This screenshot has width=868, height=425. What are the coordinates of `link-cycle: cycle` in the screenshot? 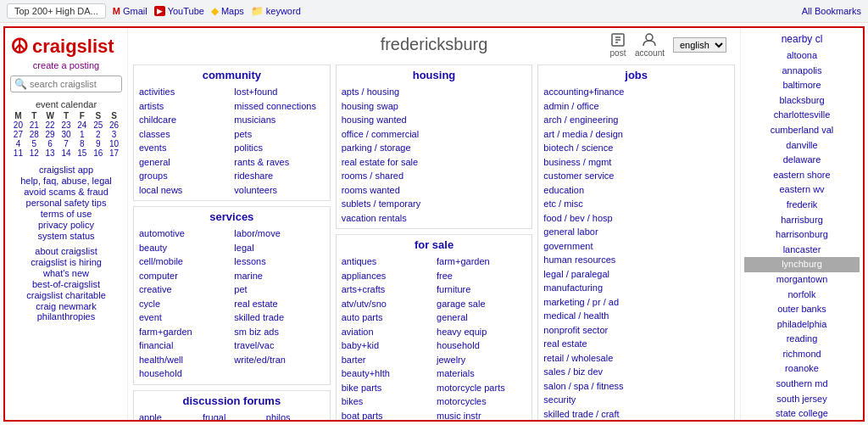 It's located at (184, 304).